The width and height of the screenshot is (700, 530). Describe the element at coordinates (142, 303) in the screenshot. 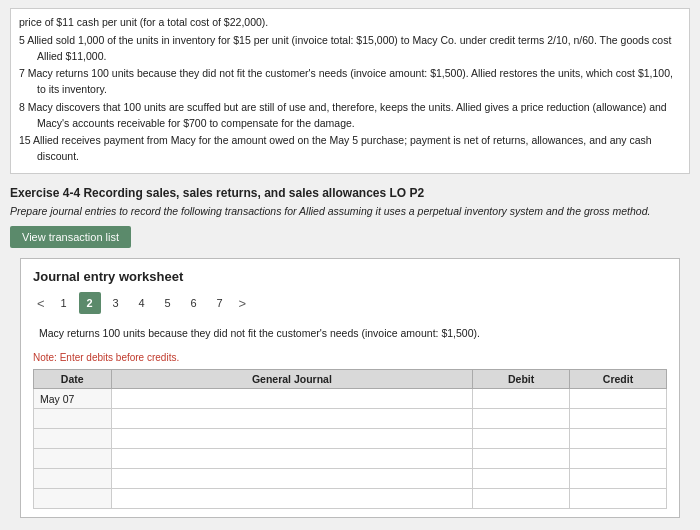

I see `page-4: 4` at that location.